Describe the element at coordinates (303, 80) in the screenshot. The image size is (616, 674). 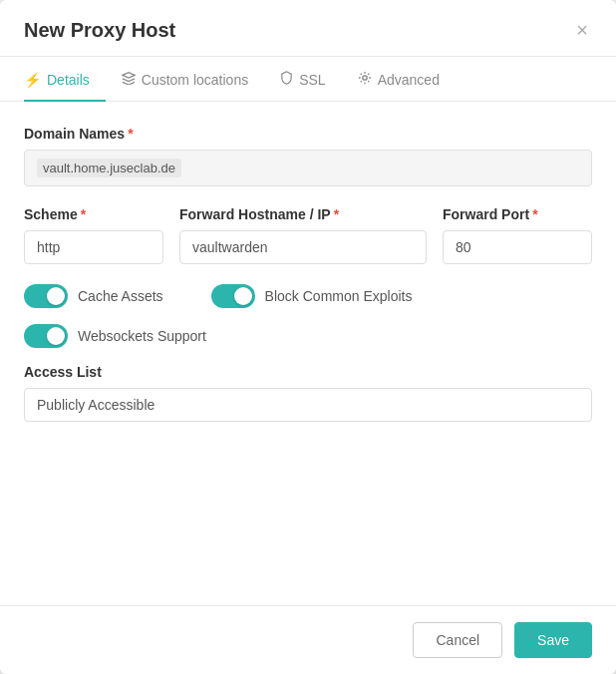
I see `tab-ssl: SSL` at that location.